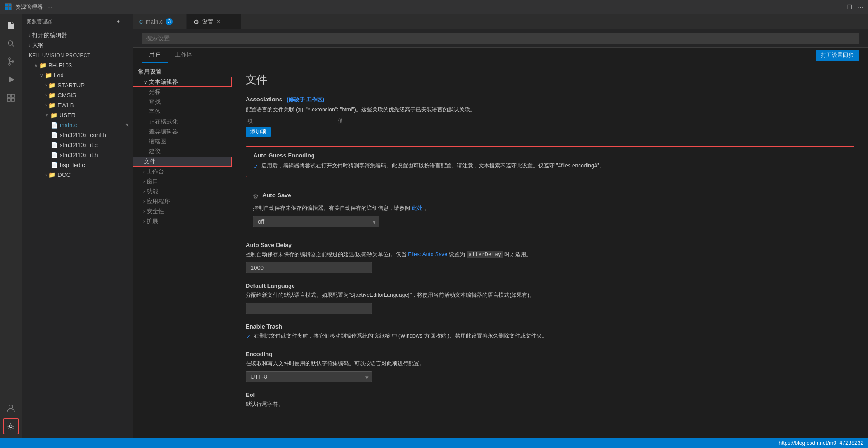  Describe the element at coordinates (54, 155) in the screenshot. I see `h-file-icon: 📄` at that location.